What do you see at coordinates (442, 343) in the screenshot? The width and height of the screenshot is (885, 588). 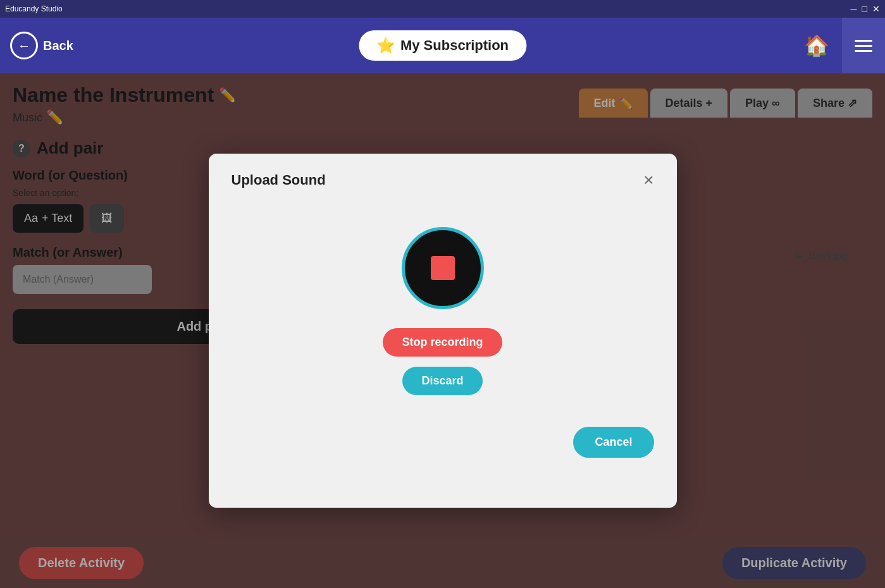 I see `stop-recording-button: Stop recording` at bounding box center [442, 343].